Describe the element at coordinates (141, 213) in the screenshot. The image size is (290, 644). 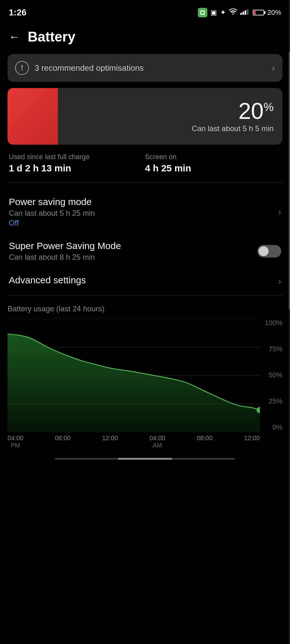
I see `power-saving-subtitle: Can last about 5 h 25 min` at that location.